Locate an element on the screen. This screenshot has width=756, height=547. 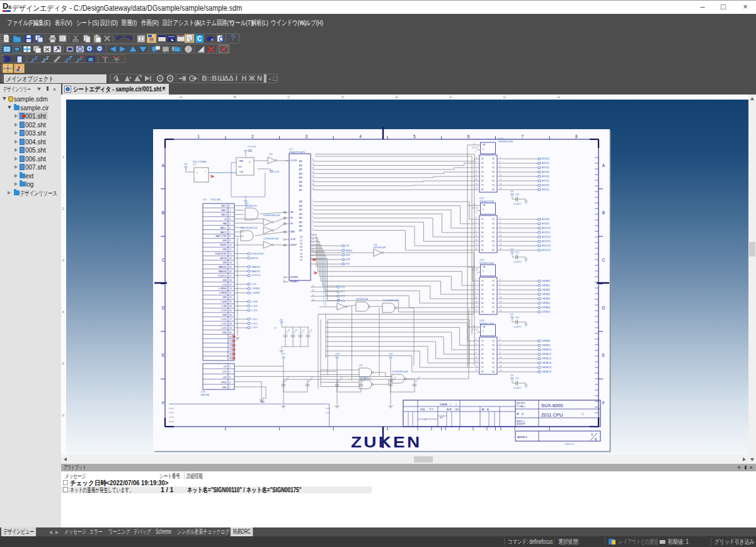
svg-text: ADD16 is located at coordinates (224, 258).